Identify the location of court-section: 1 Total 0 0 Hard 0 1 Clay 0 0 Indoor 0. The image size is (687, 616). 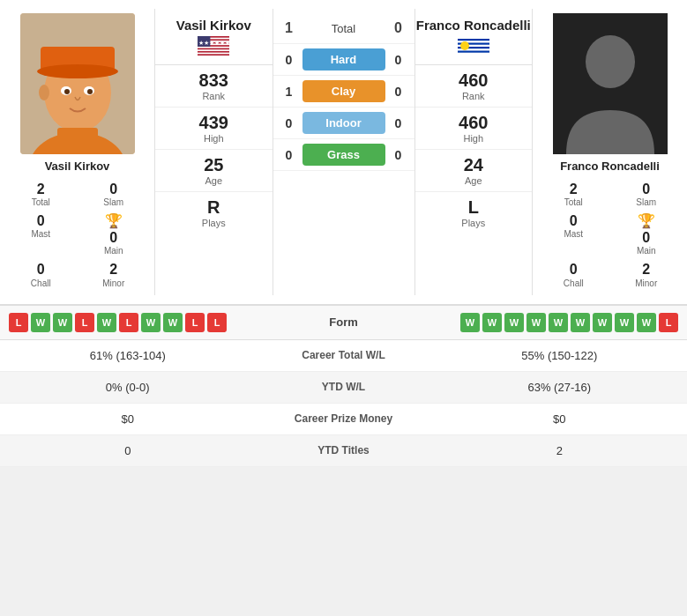
(344, 152).